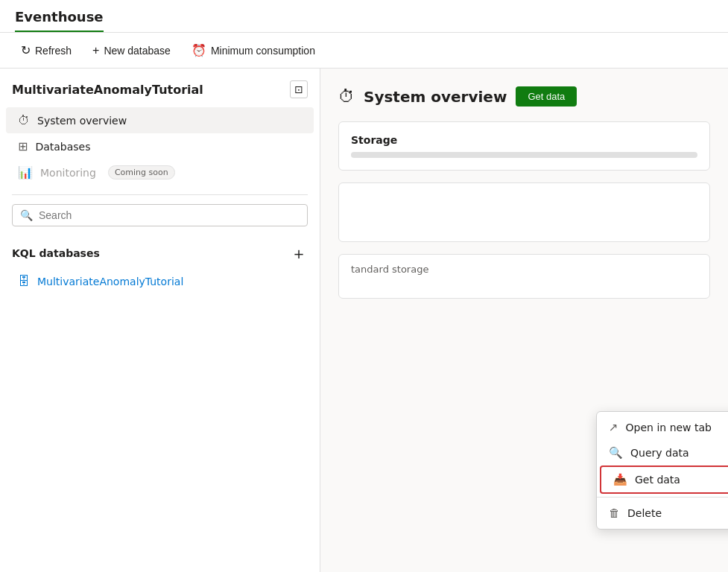 The width and height of the screenshot is (728, 572). Describe the element at coordinates (525, 155) in the screenshot. I see `storage-bar` at that location.